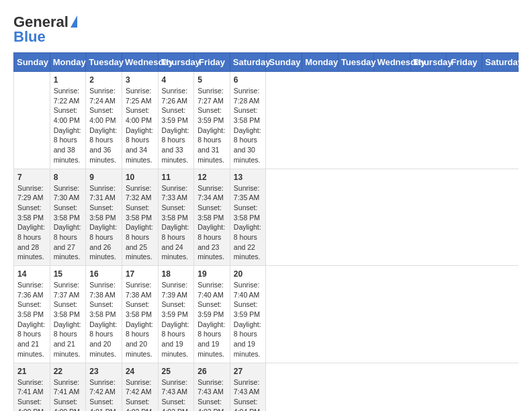 The height and width of the screenshot is (411, 532). What do you see at coordinates (212, 371) in the screenshot?
I see `day-number: 26` at bounding box center [212, 371].